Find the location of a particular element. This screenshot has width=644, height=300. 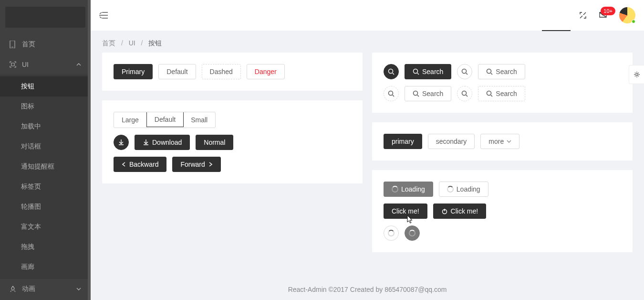

card-dropdown-buttons: primary secondary more is located at coordinates (502, 141).